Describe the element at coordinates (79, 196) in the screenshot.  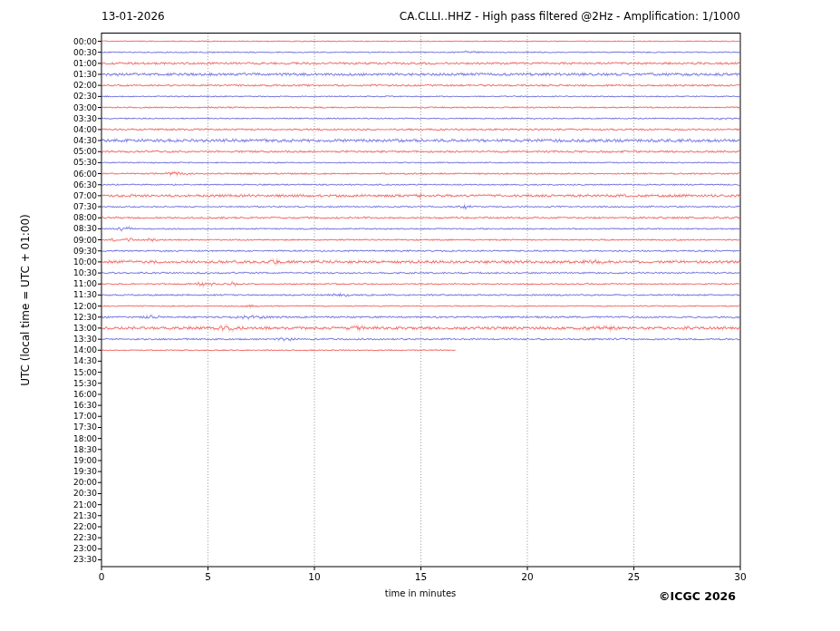
I see `y-tick-label: 07:00` at that location.